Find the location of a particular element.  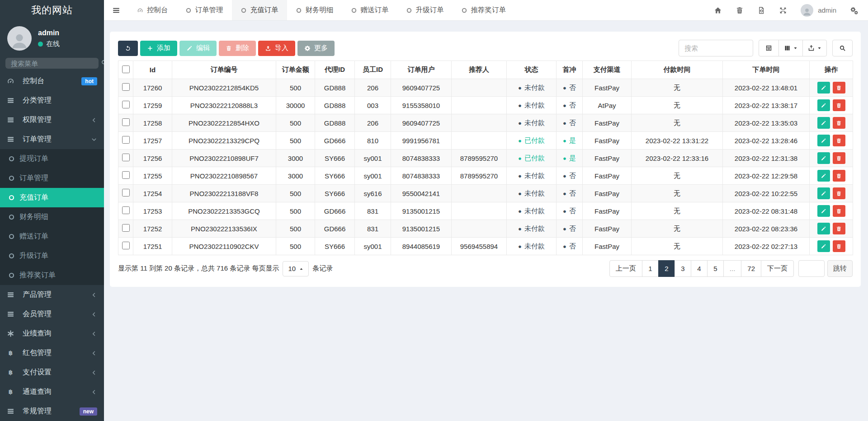

table-row: 17252PNO230222133536IX500GD6668319135001… is located at coordinates (486, 229).